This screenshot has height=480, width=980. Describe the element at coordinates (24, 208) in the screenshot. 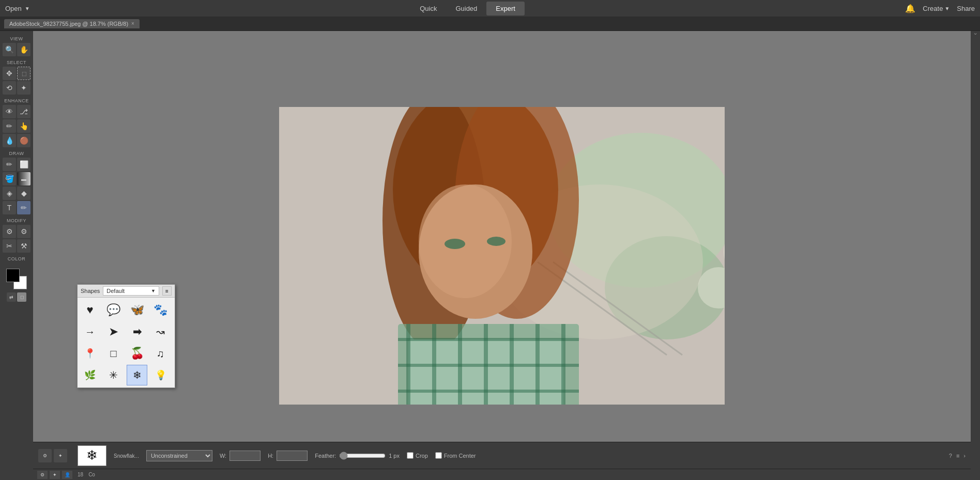

I see `shape-tool active: ✏` at that location.